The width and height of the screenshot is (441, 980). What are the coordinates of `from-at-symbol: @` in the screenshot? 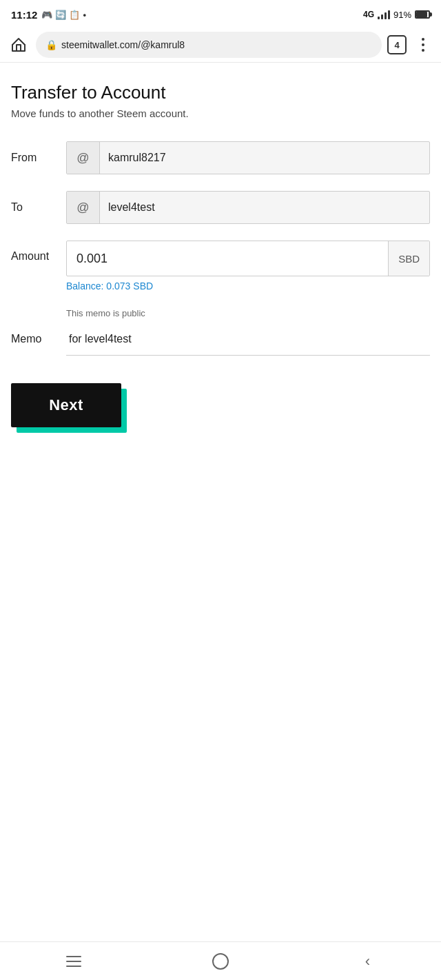 It's located at (83, 158).